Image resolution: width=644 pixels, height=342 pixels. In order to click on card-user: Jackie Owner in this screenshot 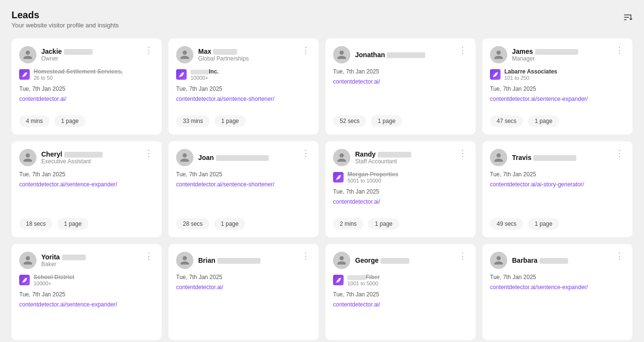, I will do `click(56, 55)`.